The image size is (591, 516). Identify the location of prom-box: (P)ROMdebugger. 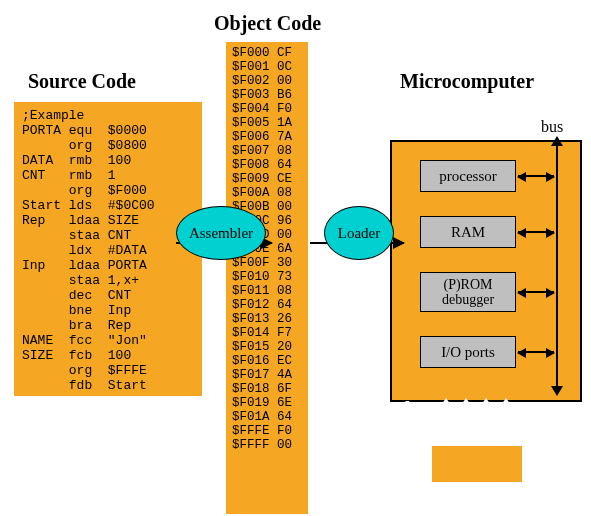
(468, 292).